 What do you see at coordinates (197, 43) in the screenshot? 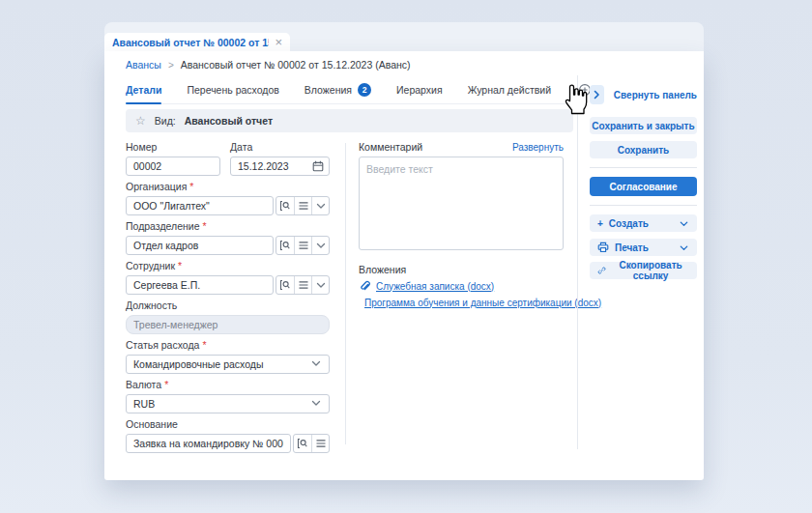
I see `document-tab: Авансовый отчет № 00002 от 15.12.2023 (А…` at bounding box center [197, 43].